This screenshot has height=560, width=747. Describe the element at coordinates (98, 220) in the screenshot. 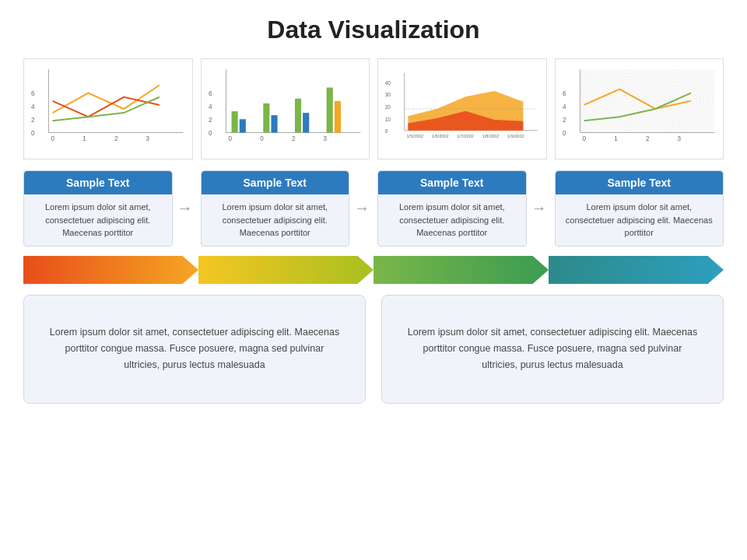

I see `card-1-body: Lorem ipsum dolor sit amet, consectetuer…` at that location.